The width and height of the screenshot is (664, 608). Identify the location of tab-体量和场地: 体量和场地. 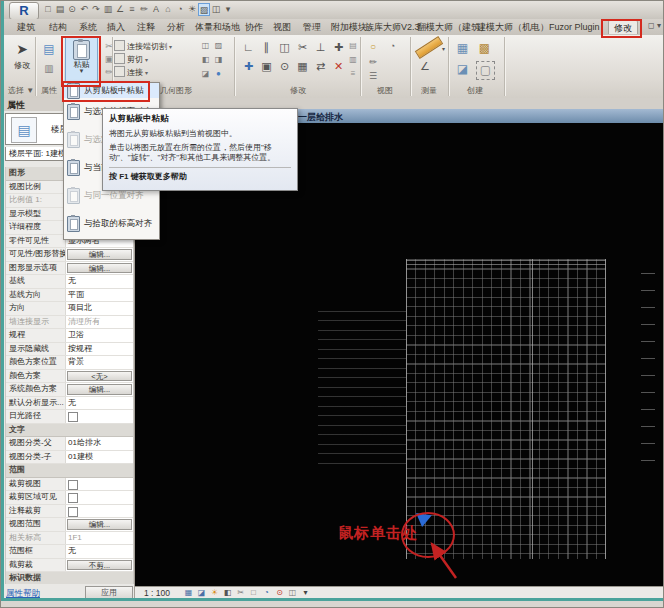
(218, 27).